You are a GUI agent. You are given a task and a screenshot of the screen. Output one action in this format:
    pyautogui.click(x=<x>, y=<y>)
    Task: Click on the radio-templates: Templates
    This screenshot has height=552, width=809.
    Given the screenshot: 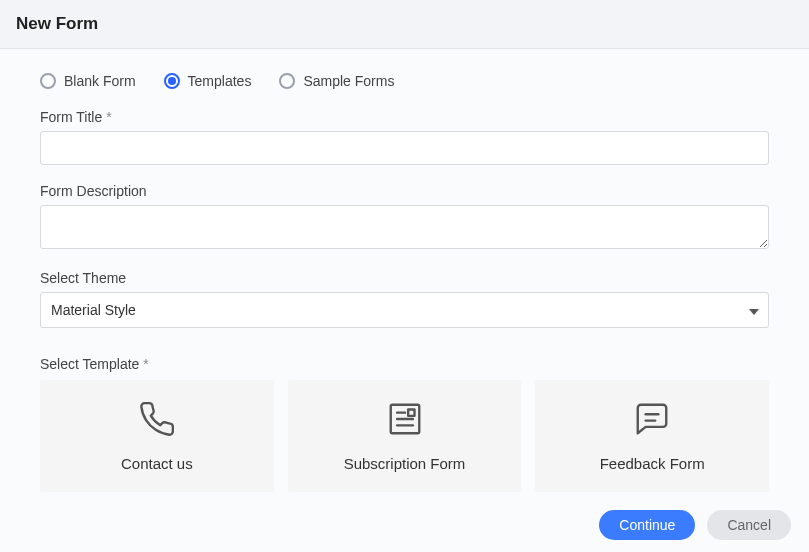 What is the action you would take?
    pyautogui.click(x=208, y=81)
    